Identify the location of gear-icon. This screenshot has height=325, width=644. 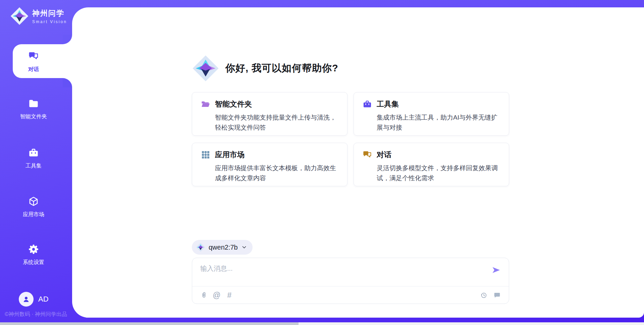
(34, 249).